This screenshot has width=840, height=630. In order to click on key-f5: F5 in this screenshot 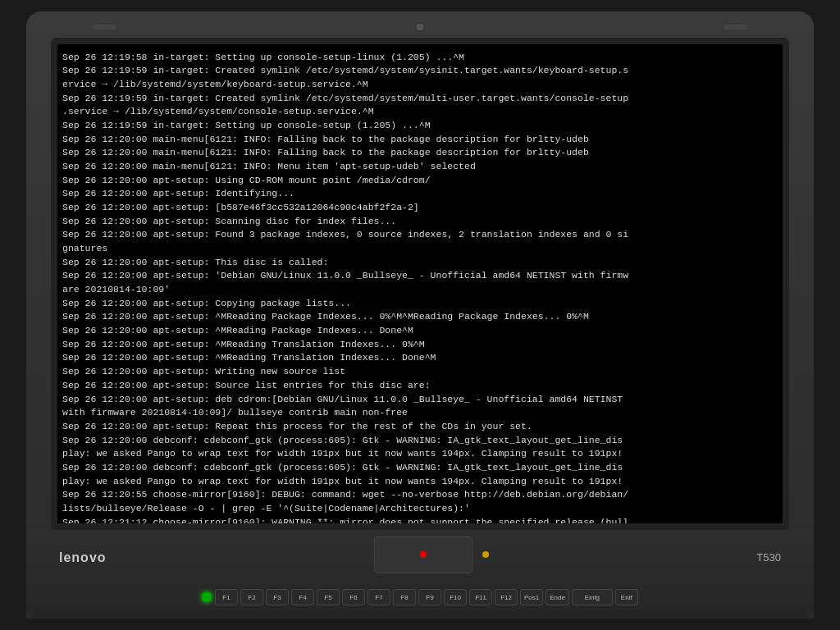, I will do `click(328, 597)`.